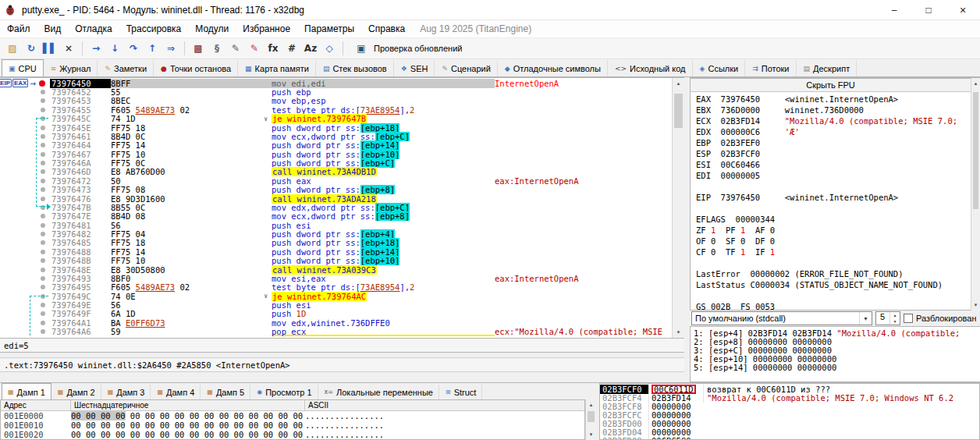 The width and height of the screenshot is (980, 440). What do you see at coordinates (835, 359) in the screenshot?
I see `arg-row: 4: [esp+10] 00000000 00000000` at bounding box center [835, 359].